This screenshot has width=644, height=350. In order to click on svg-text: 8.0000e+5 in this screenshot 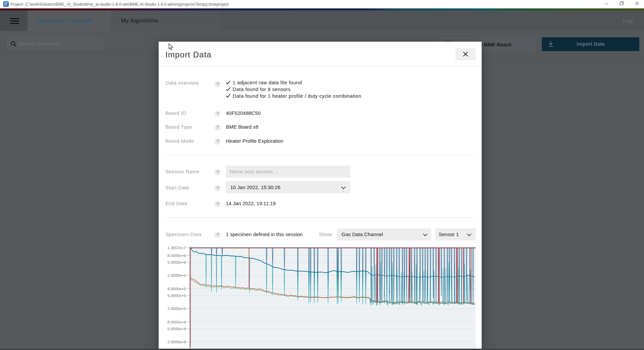, I will do `click(177, 289)`.